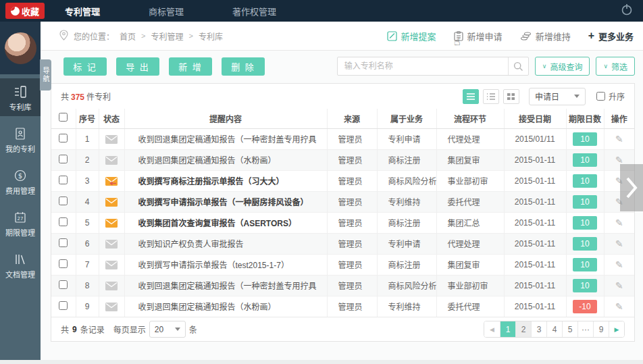 This screenshot has width=643, height=364. Describe the element at coordinates (343, 223) in the screenshot. I see `table-row: 5 收到集团首次查询复审报告（ASERTORS） 管理员 商标注册 集团汇总 2…` at that location.